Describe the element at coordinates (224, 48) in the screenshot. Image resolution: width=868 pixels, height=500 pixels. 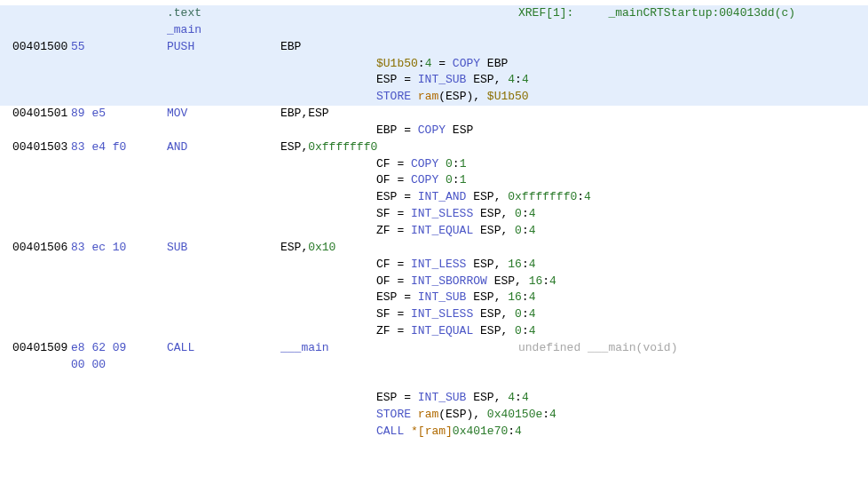
I see `mnemonic-col: PUSH` at that location.